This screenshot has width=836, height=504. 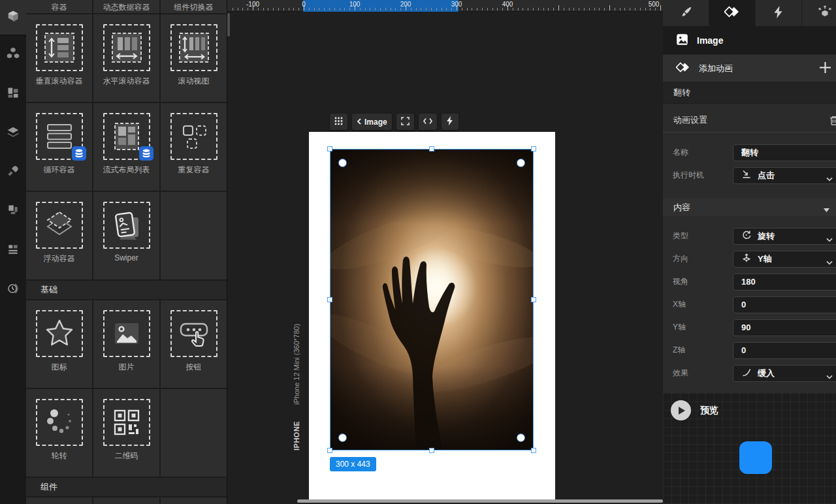 I want to click on add-animation-label: 添加动画, so click(x=716, y=69).